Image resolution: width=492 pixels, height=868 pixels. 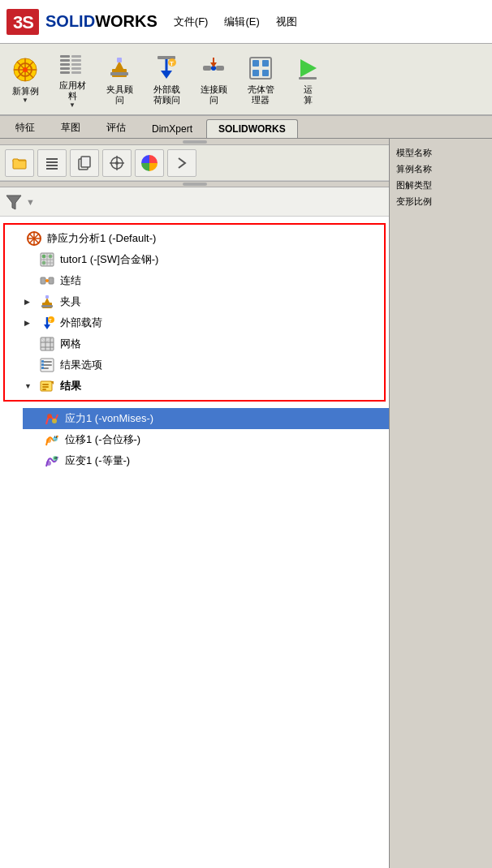 What do you see at coordinates (308, 79) in the screenshot?
I see `run-button: 运算` at bounding box center [308, 79].